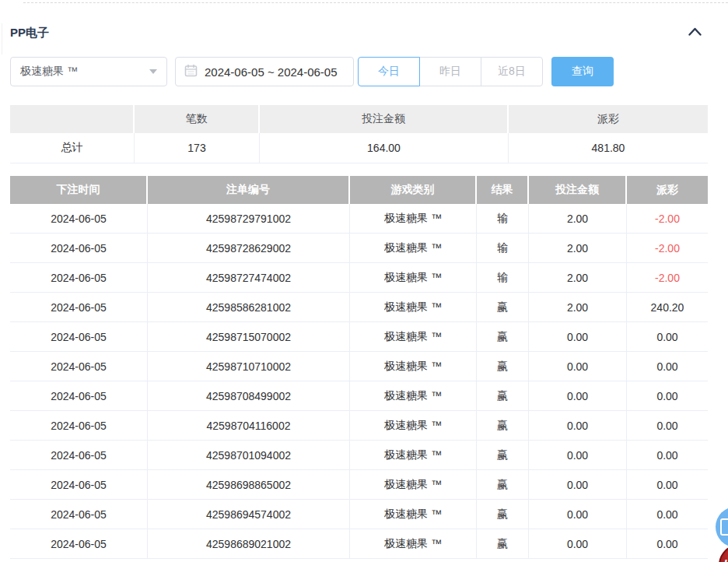  What do you see at coordinates (359, 148) in the screenshot?
I see `summary-total-row: 总计 173 164.00 481.80` at bounding box center [359, 148].